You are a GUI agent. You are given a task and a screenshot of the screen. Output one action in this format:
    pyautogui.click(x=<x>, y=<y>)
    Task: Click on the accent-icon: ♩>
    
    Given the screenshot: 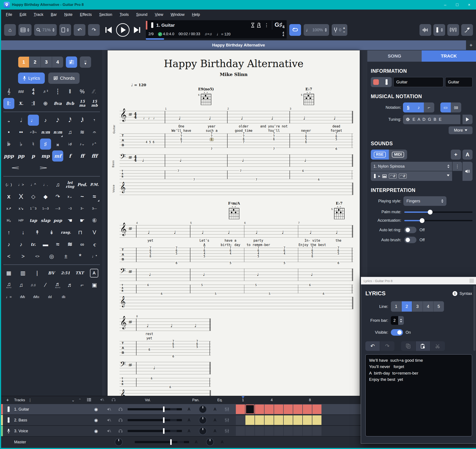 What is the action you would take?
    pyautogui.click(x=21, y=185)
    